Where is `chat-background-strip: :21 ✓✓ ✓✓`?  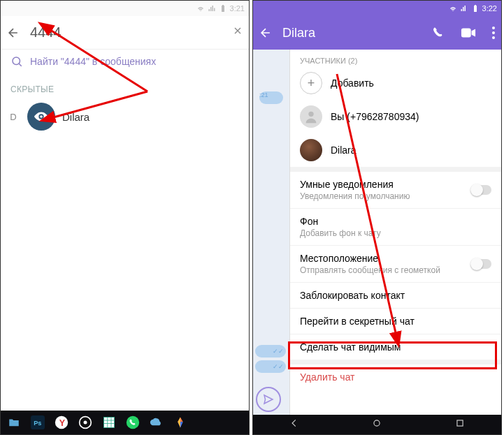
chat-background-strip: :21 ✓✓ ✓✓ is located at coordinates (271, 232).